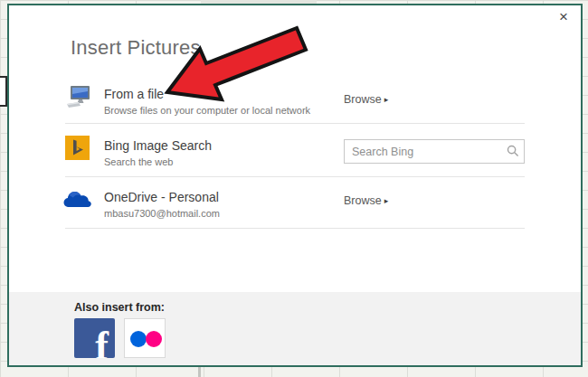 The width and height of the screenshot is (588, 377). Describe the element at coordinates (101, 340) in the screenshot. I see `facebook-f-glyph: f` at that location.